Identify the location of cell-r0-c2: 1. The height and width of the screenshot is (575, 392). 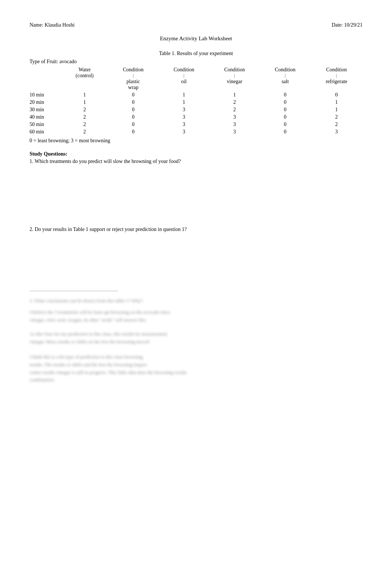
(184, 95).